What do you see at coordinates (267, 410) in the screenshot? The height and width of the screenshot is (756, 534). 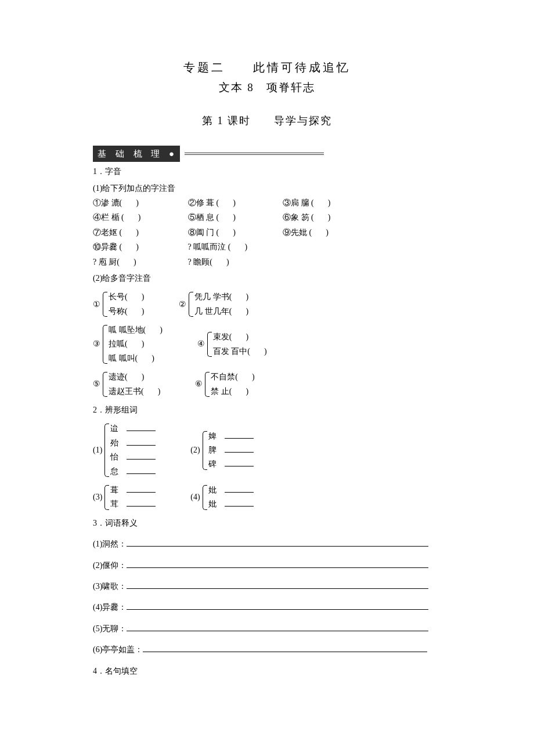 I see `heading-bianxing: 2．辨形组词` at bounding box center [267, 410].